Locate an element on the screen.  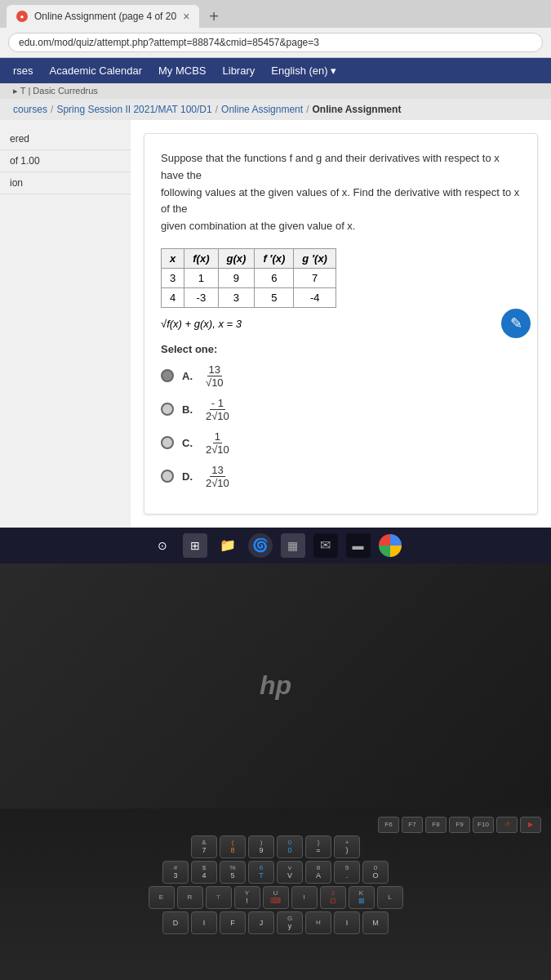
key-0: 0 0 is located at coordinates (290, 847).